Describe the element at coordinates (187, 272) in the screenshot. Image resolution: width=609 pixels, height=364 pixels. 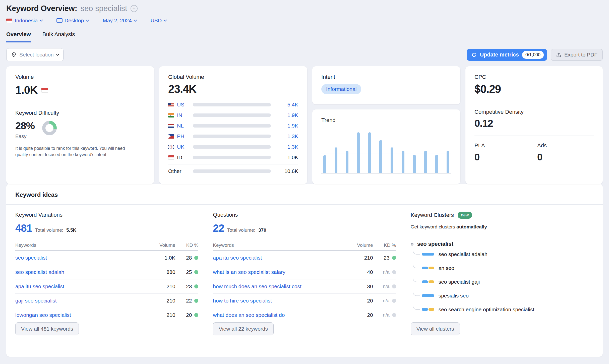
I see `kd-cell: 25` at that location.